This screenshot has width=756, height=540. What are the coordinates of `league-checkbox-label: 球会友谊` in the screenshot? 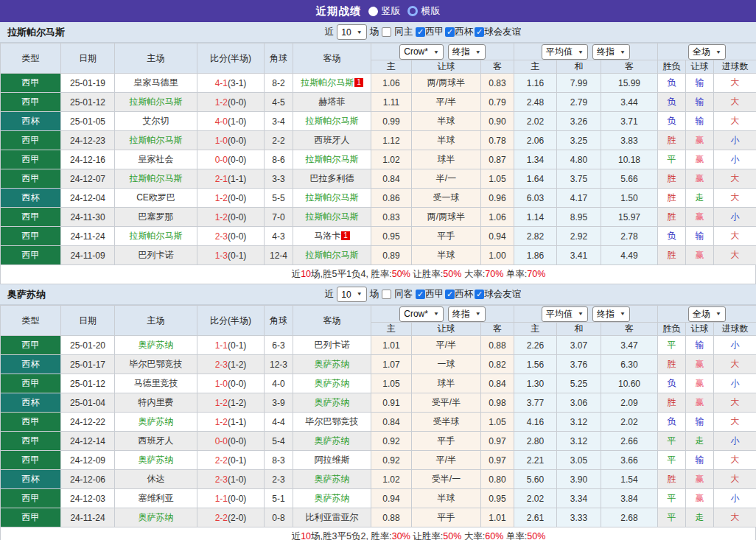 It's located at (503, 295).